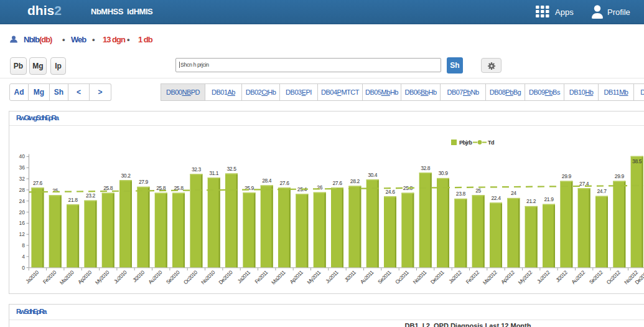 Image resolution: width=644 pixels, height=327 pixels. I want to click on svg-text: Oc2011, so click(402, 277).